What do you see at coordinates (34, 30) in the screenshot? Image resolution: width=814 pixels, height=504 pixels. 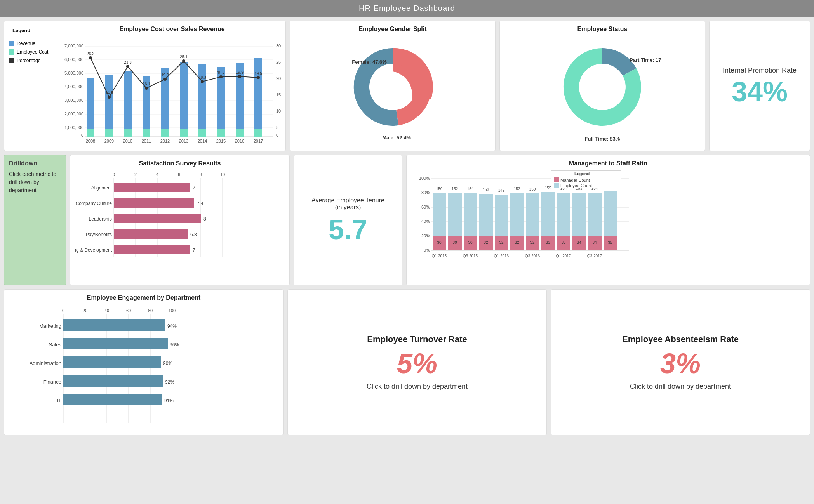 I see `main-legend-box: Legend` at bounding box center [34, 30].